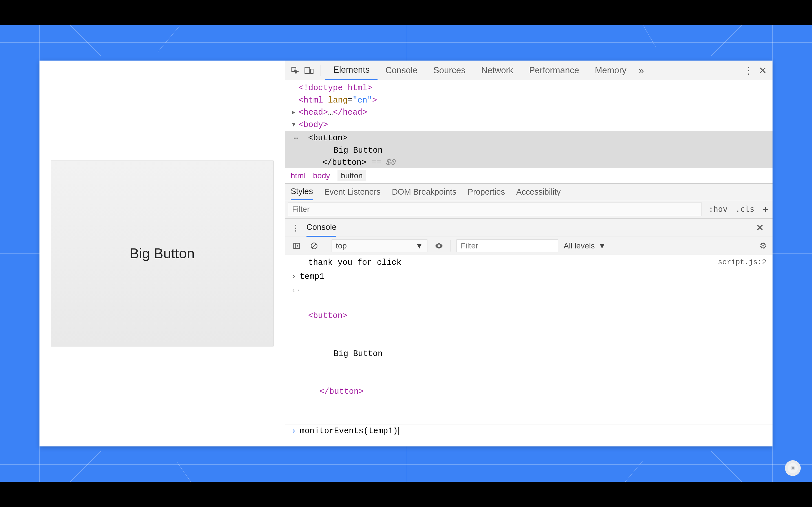 This screenshot has width=812, height=507. Describe the element at coordinates (745, 209) in the screenshot. I see `cls-toggle: .cls` at that location.